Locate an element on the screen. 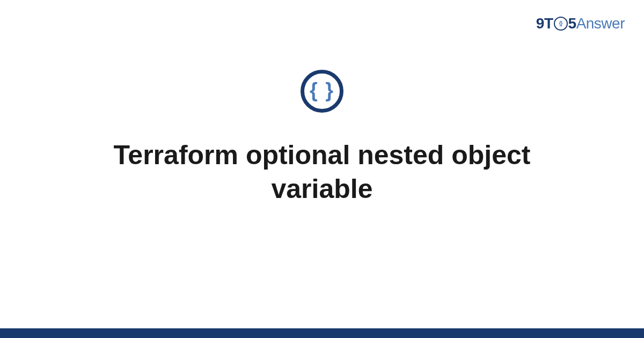 Image resolution: width=644 pixels, height=338 pixels. brand-o-inner-glyph: {} is located at coordinates (561, 24).